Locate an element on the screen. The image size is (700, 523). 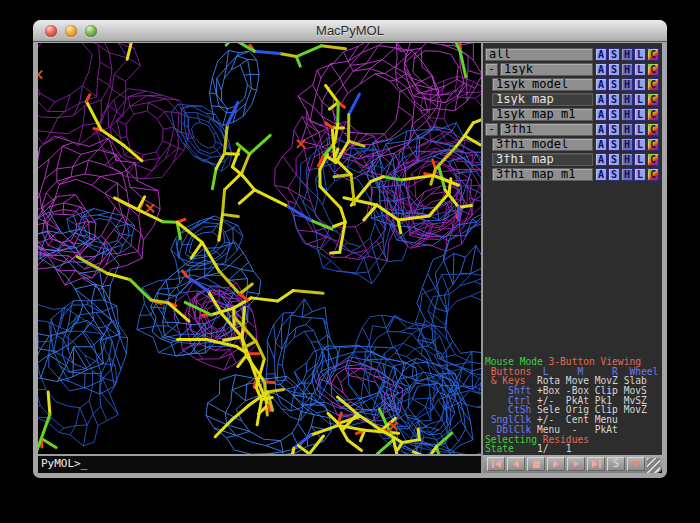
right-triangle-icon is located at coordinates (556, 464).